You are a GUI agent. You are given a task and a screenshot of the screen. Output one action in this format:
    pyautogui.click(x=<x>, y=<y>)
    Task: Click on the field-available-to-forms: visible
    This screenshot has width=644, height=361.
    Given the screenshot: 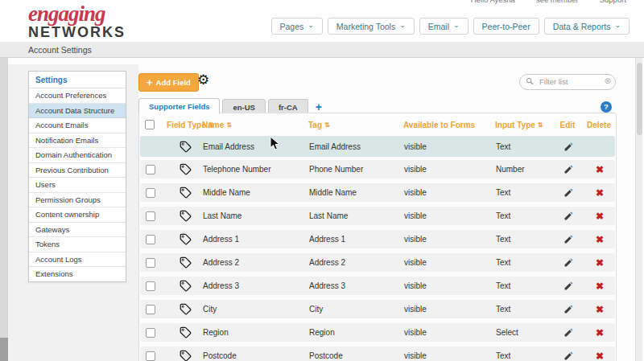 What is the action you would take?
    pyautogui.click(x=450, y=146)
    